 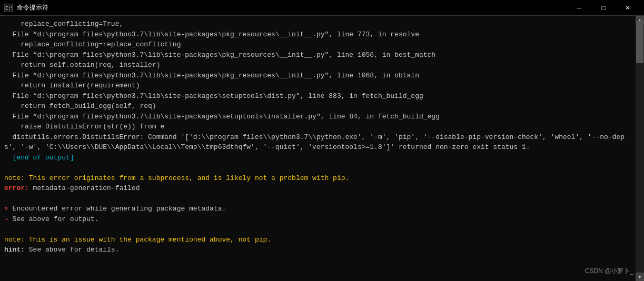 What do you see at coordinates (318, 209) in the screenshot?
I see `terminal-line: × Encountered error while generating pac…` at bounding box center [318, 209].